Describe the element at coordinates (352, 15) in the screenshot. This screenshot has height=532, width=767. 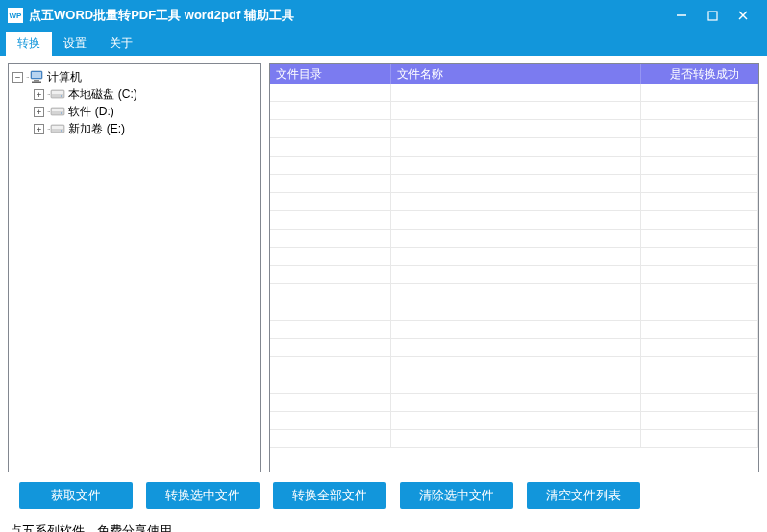
I see `window-title: 点五WORD批量转PDF工具 word2pdf 辅助工具` at that location.